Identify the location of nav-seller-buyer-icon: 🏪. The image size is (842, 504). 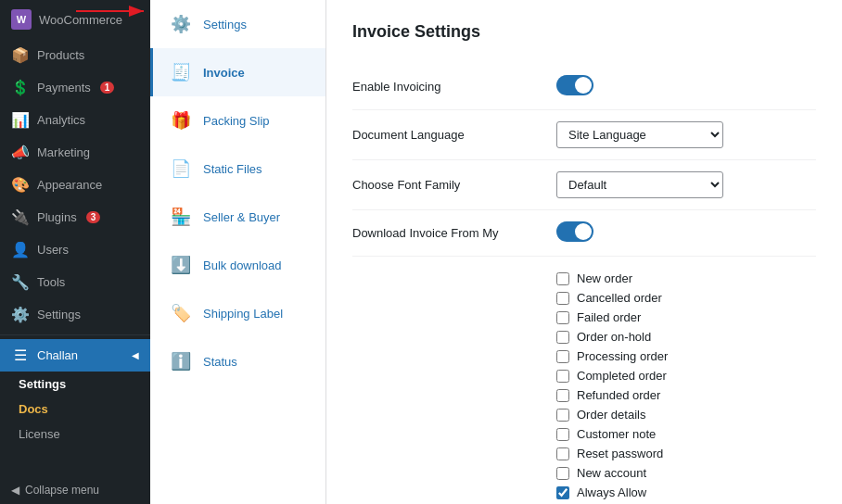
(181, 217).